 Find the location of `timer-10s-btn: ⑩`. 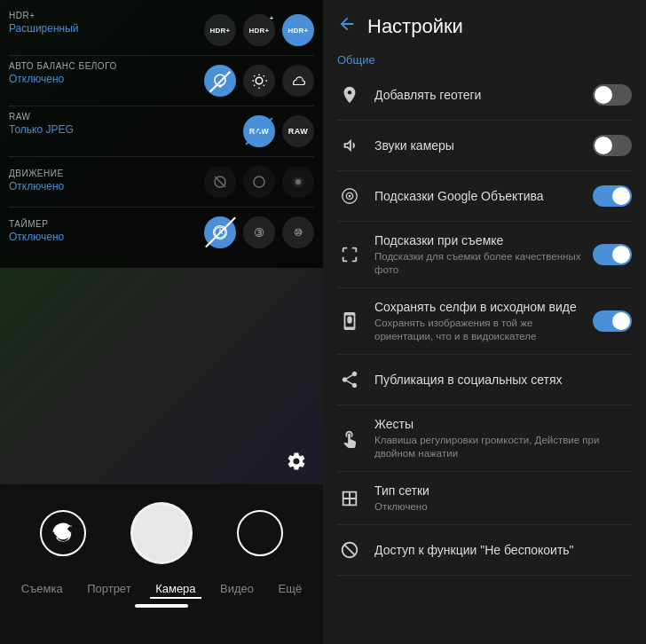

timer-10s-btn: ⑩ is located at coordinates (298, 232).